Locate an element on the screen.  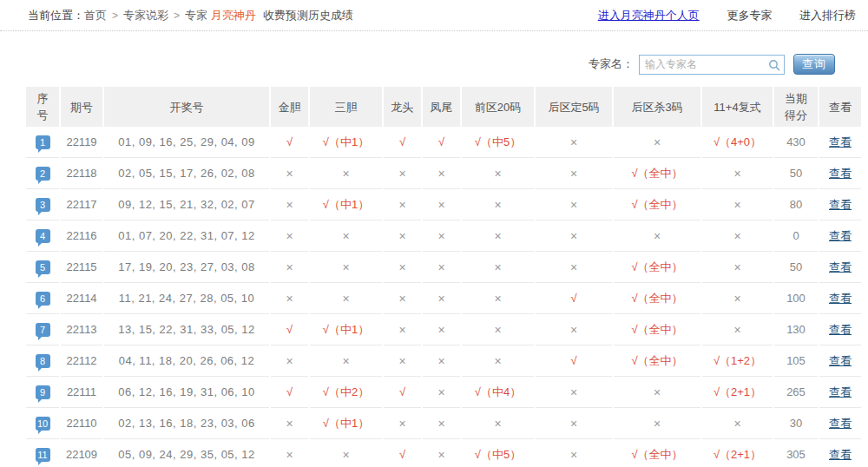
seq-badge: 2 is located at coordinates (43, 174).